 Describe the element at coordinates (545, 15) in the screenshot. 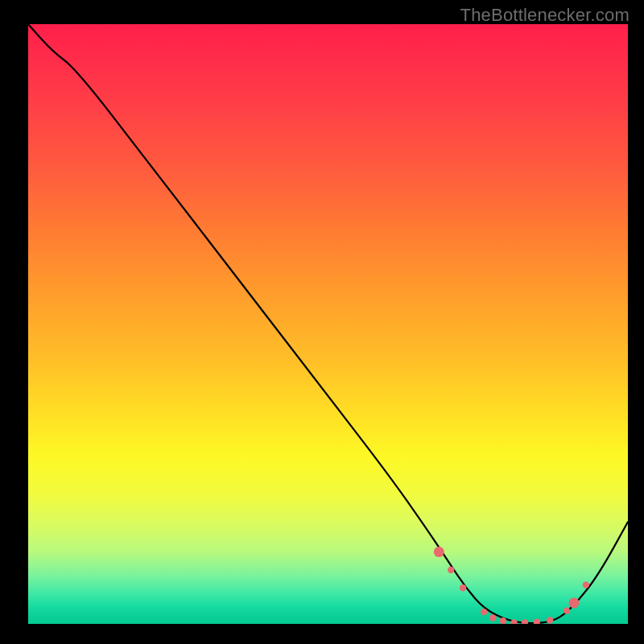

I see `attribution-text: TheBottlenecker.com` at that location.